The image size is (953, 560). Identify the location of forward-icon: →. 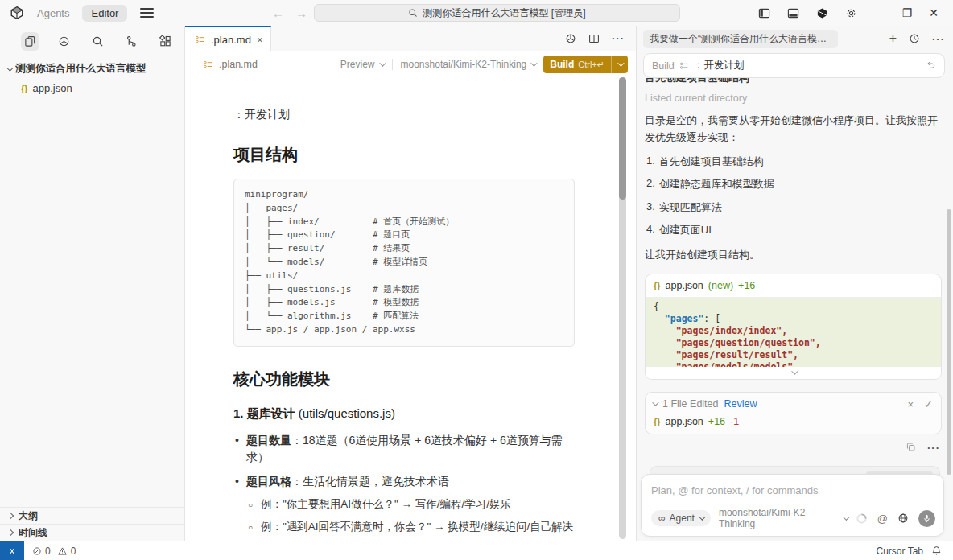
(301, 13).